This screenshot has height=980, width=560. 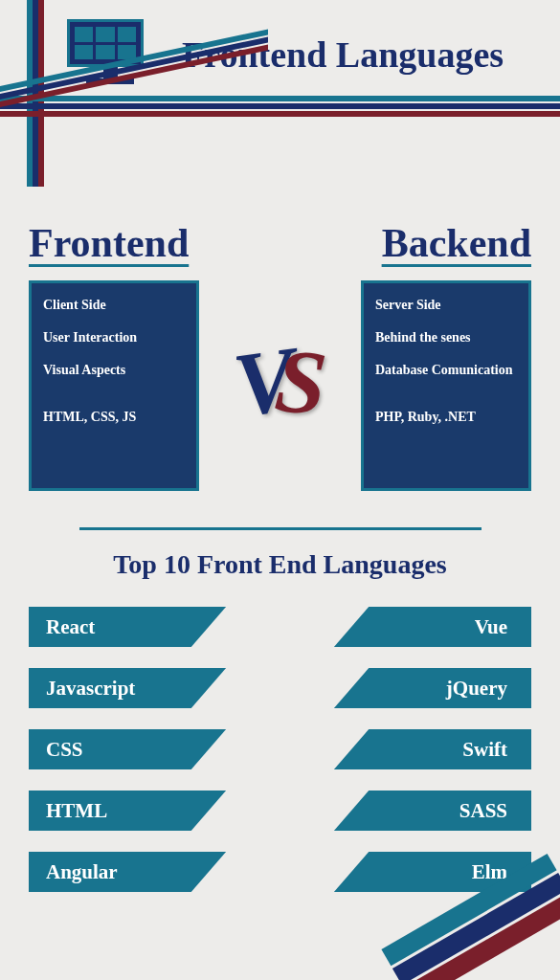 What do you see at coordinates (114, 386) in the screenshot?
I see `frontend-box: Client Side User Interaction Visual Aspe…` at bounding box center [114, 386].